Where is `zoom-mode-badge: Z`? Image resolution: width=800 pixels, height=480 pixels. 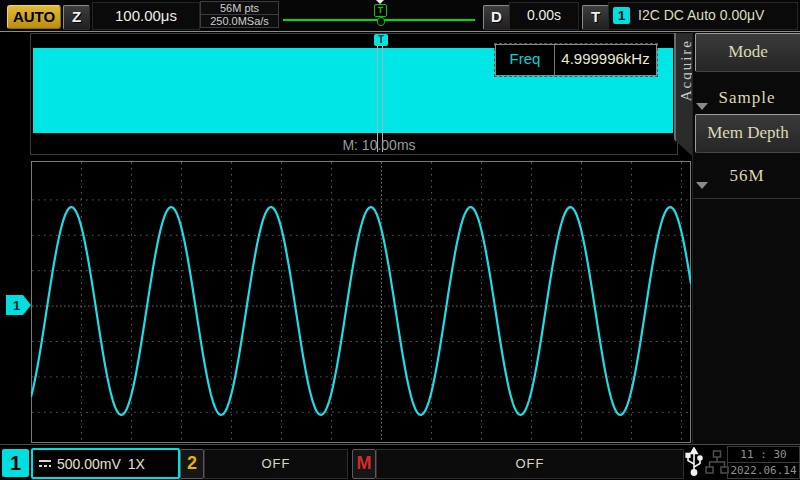 zoom-mode-badge: Z is located at coordinates (76, 18).